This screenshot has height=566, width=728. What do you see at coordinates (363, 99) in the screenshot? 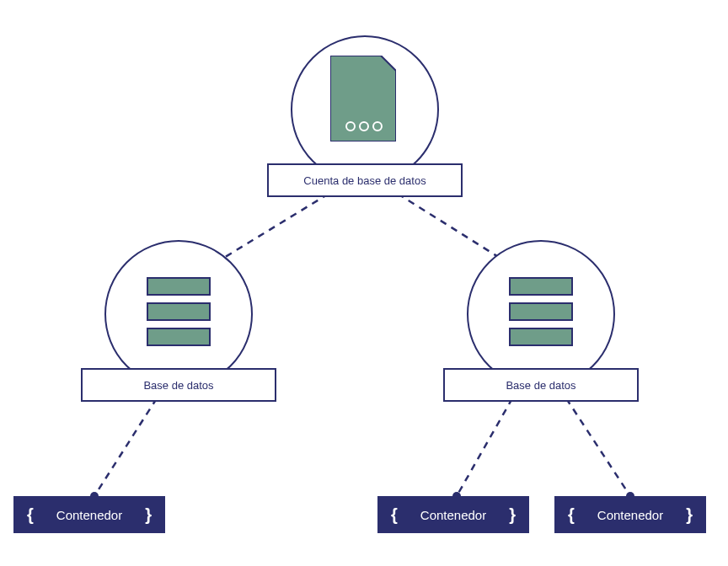
I see `document-dots-icon` at bounding box center [363, 99].